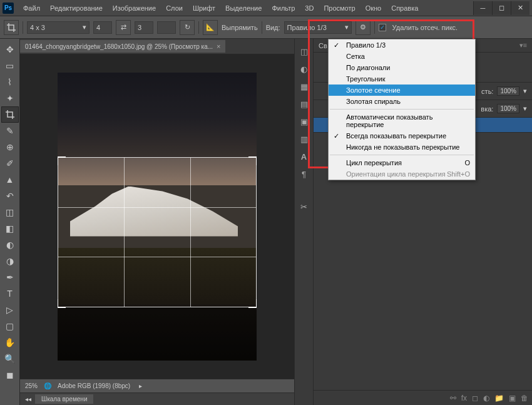 The height and width of the screenshot is (405, 532). What do you see at coordinates (402, 90) in the screenshot?
I see `dropdown-golden-ratio: Золотое сечение` at bounding box center [402, 90].